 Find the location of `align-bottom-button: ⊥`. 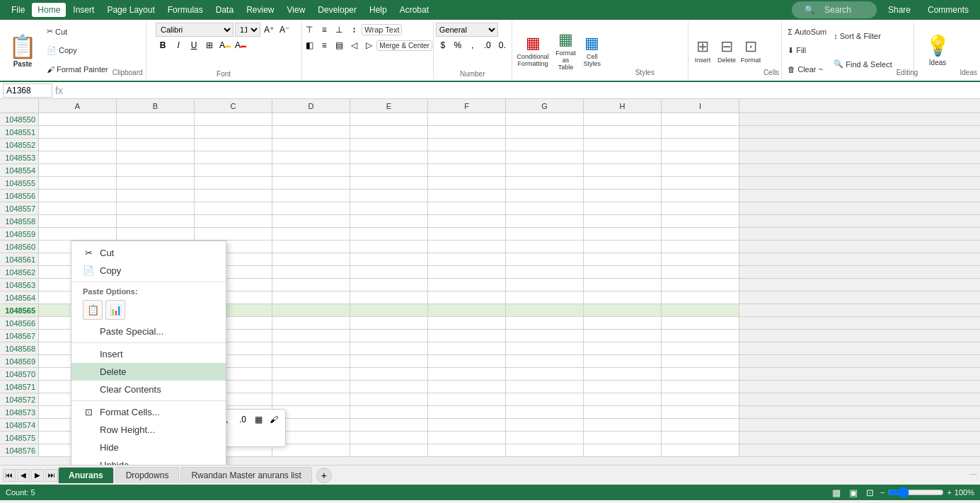

align-bottom-button: ⊥ is located at coordinates (339, 30).